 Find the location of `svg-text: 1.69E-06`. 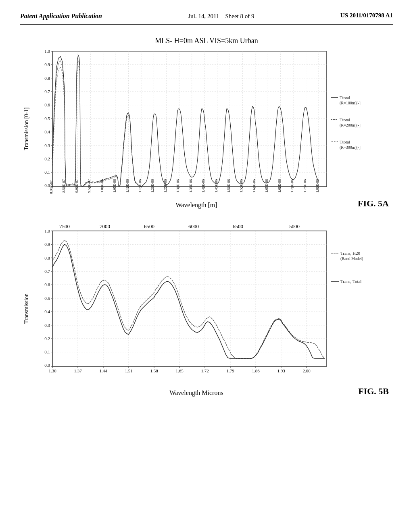

svg-text: 1.69E-06 is located at coordinates (280, 186).